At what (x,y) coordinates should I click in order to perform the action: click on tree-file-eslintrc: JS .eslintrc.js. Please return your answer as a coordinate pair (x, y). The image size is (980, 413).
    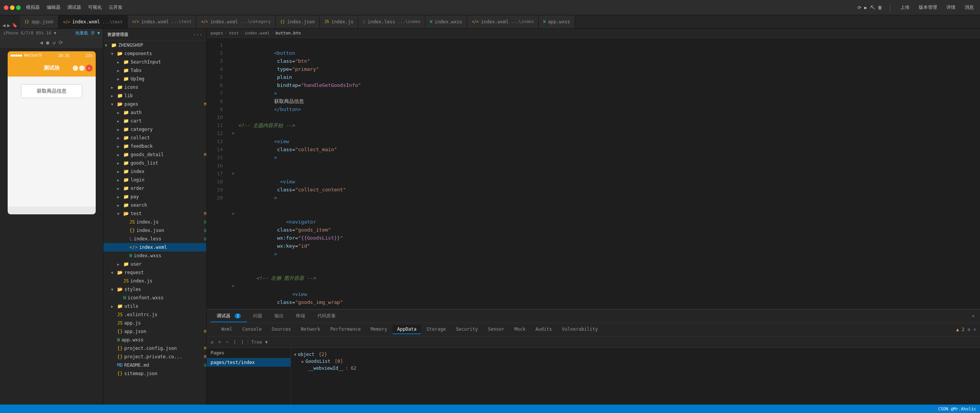
    Looking at the image, I should click on (155, 315).